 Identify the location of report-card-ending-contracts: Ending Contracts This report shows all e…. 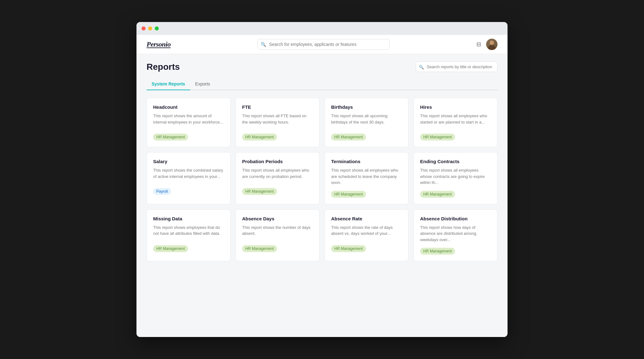
(455, 178).